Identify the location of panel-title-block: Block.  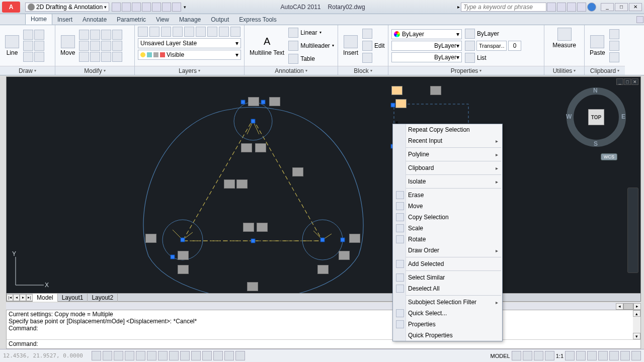
(363, 70).